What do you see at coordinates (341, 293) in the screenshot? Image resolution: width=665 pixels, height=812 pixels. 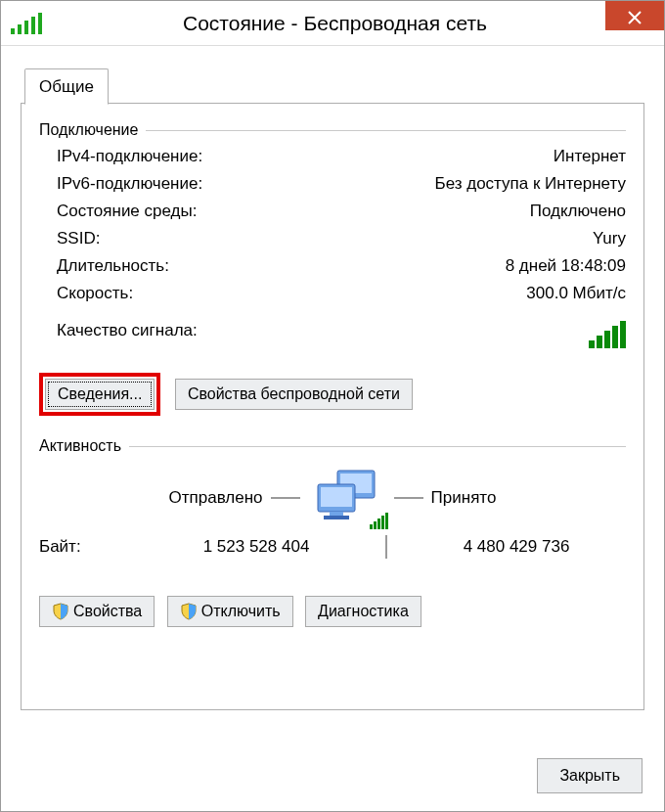 I see `row-speed: Скорость: 300.0 Мбит/с` at bounding box center [341, 293].